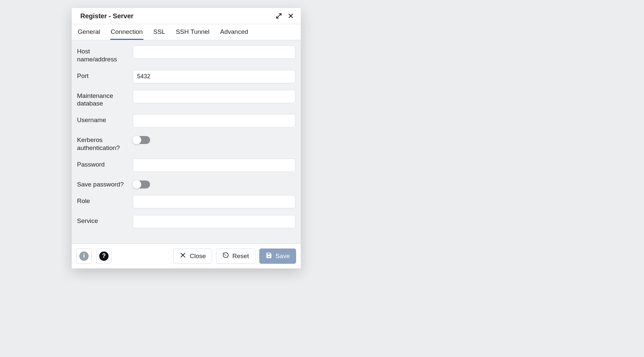 Image resolution: width=644 pixels, height=357 pixels. What do you see at coordinates (186, 99) in the screenshot?
I see `row-maintenance-db: Maintenance database` at bounding box center [186, 99].